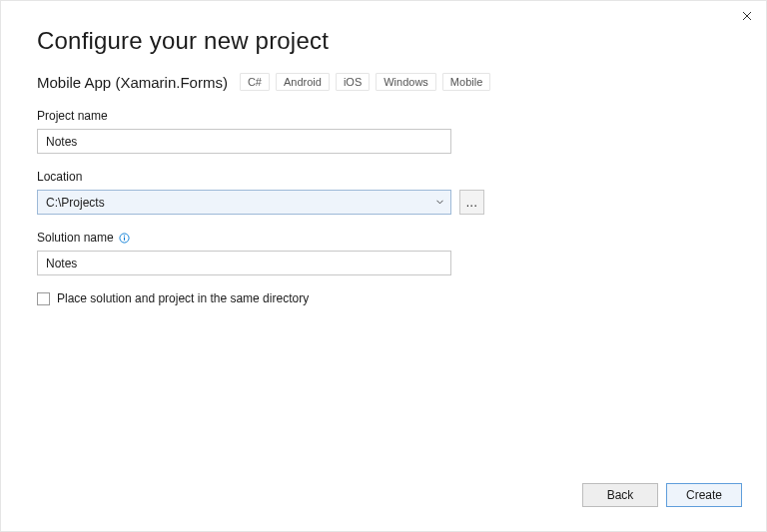 The height and width of the screenshot is (532, 767). I want to click on close-button, so click(747, 16).